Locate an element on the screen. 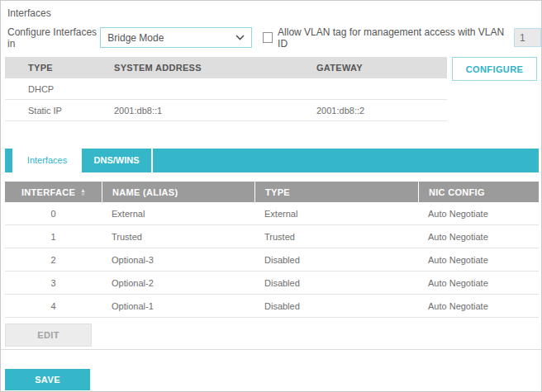  tab-dns-wins: DNS/WINS is located at coordinates (116, 160).